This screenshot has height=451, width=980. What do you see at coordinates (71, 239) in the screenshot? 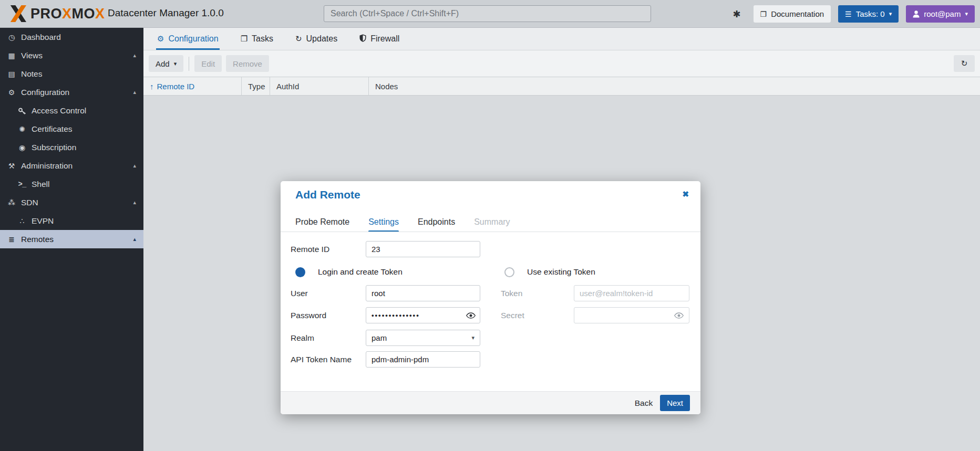
I see `sidebar: ◷ Dashboard ▦ Views ▴ ▤ Notes ⚙ Configur…` at bounding box center [71, 239].